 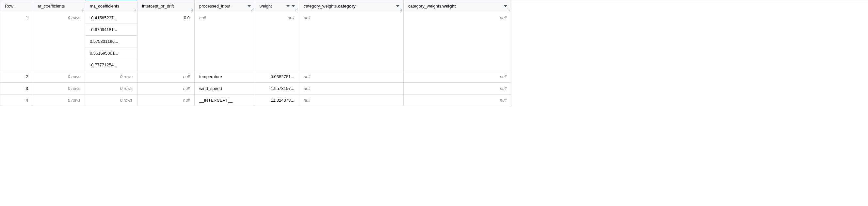 What do you see at coordinates (266, 6) in the screenshot?
I see `column-label: weight` at bounding box center [266, 6].